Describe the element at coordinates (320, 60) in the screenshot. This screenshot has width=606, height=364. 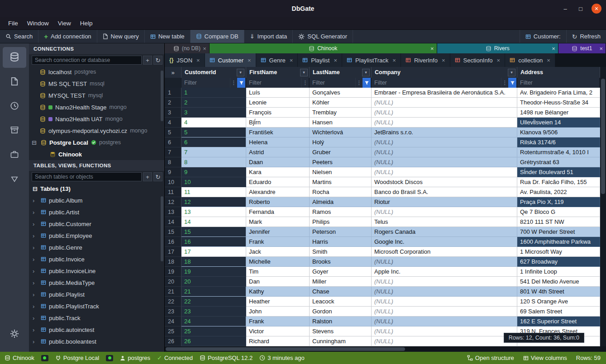
I see `tab-playlist: Playlist×` at that location.